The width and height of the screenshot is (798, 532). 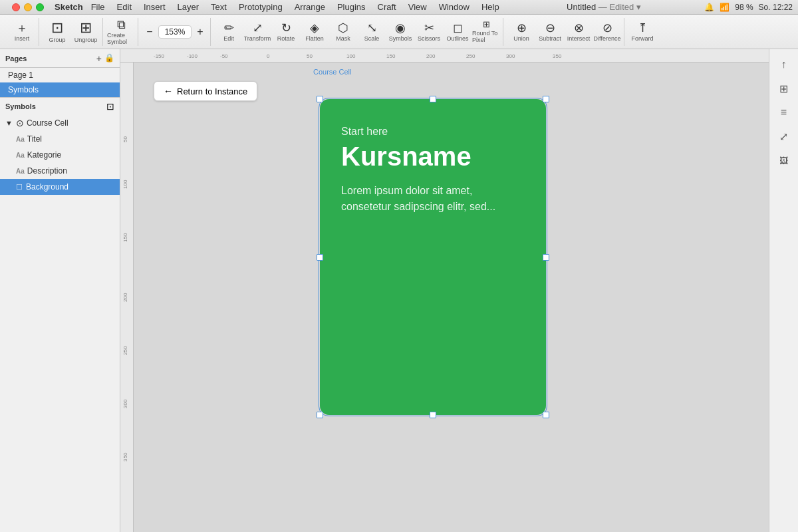 I want to click on add-page-button: +, so click(x=99, y=59).